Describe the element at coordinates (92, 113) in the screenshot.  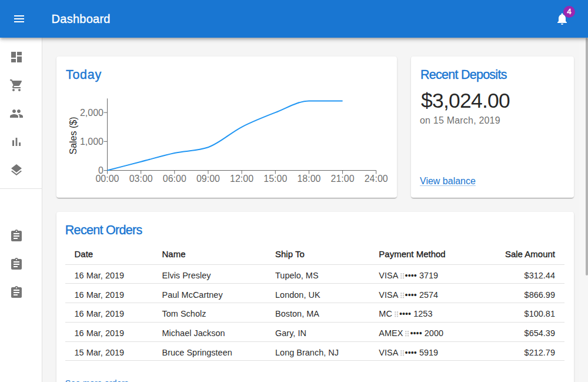
I see `svg-text: 2,000` at that location.